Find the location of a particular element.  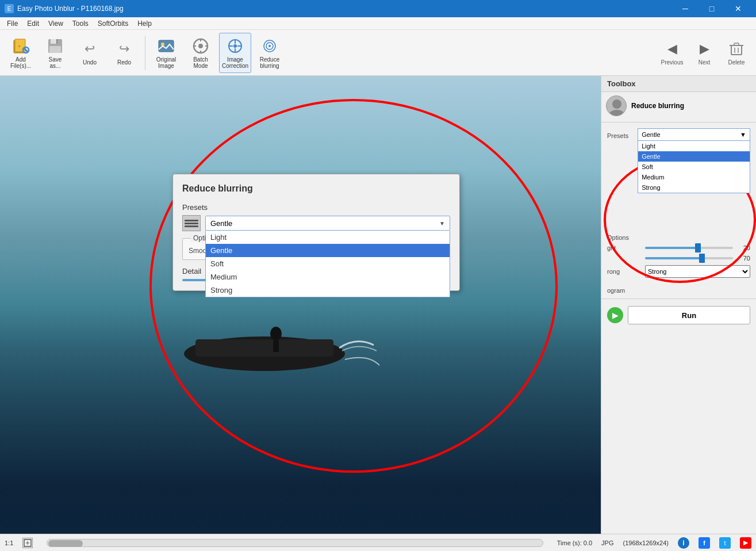

toolbox-preset-medium: Medium is located at coordinates (694, 177).